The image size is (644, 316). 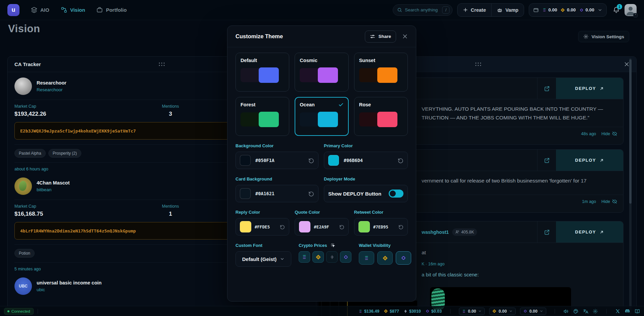 What do you see at coordinates (595, 311) in the screenshot?
I see `settings-button` at bounding box center [595, 311].